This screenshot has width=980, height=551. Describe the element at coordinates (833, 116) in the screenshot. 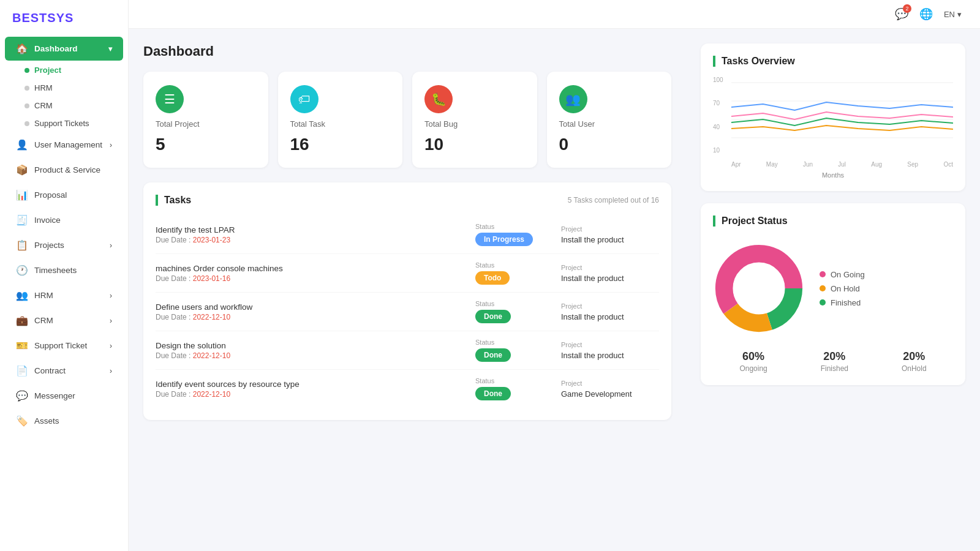

I see `tasks-overview-chart: 100 70 40 10` at that location.